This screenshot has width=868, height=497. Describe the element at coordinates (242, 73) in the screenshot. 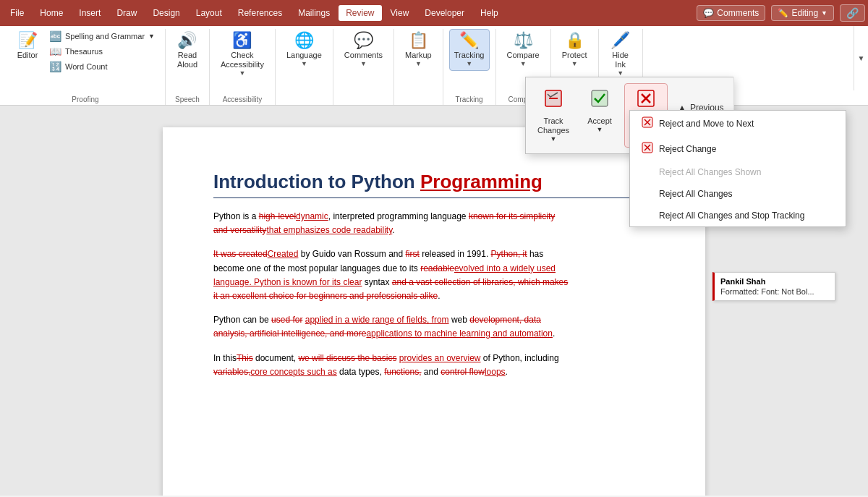

I see `accessibility-arrow: ▼` at that location.